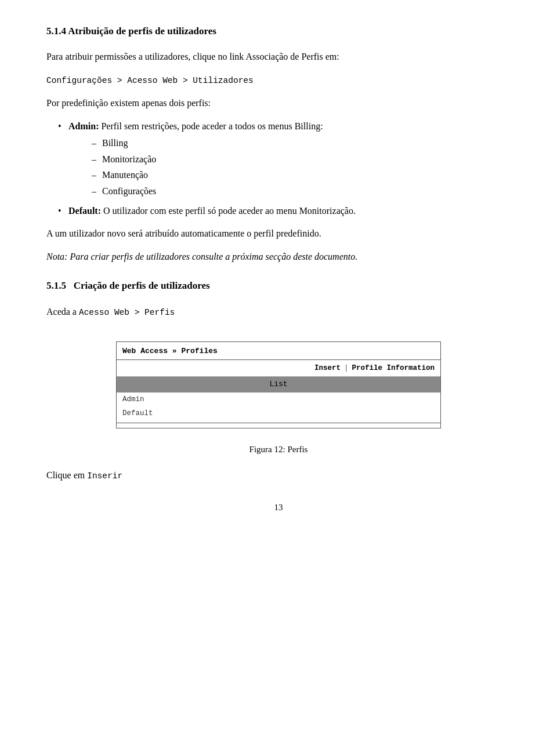 Image resolution: width=557 pixels, height=756 pixels. What do you see at coordinates (211, 126) in the screenshot?
I see `admin-text: Perfil sem restrições, pode aceder a tod…` at bounding box center [211, 126].